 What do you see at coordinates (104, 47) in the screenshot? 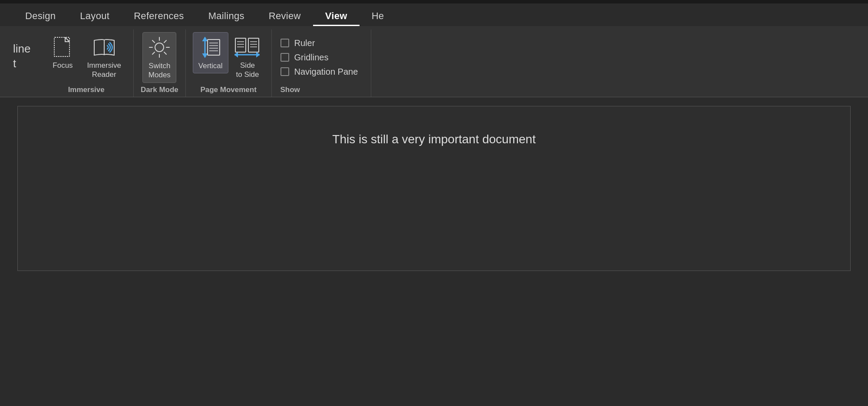
I see `immersive-reader-icon` at bounding box center [104, 47].